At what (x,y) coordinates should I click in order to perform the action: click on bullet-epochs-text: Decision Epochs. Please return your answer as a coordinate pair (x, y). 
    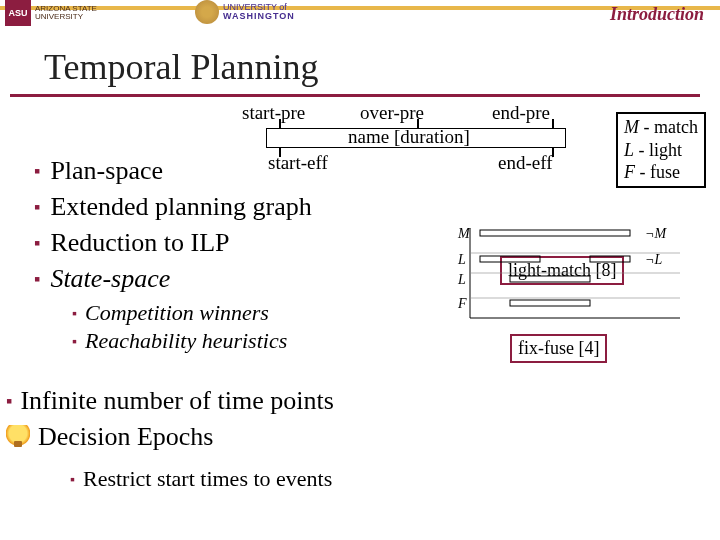
    Looking at the image, I should click on (126, 437).